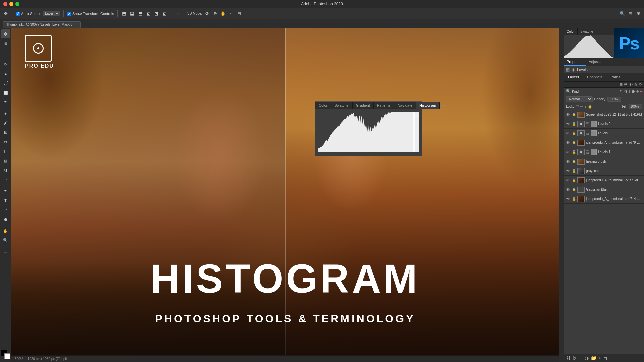 This screenshot has width=644, height=362. I want to click on gradient-tool: ▨, so click(6, 161).